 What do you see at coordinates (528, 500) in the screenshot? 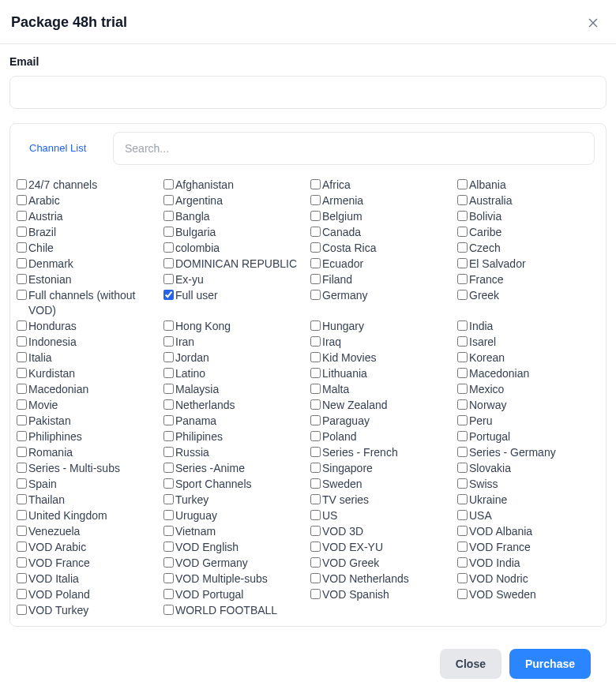
I see `channel-item: Ukraine` at bounding box center [528, 500].